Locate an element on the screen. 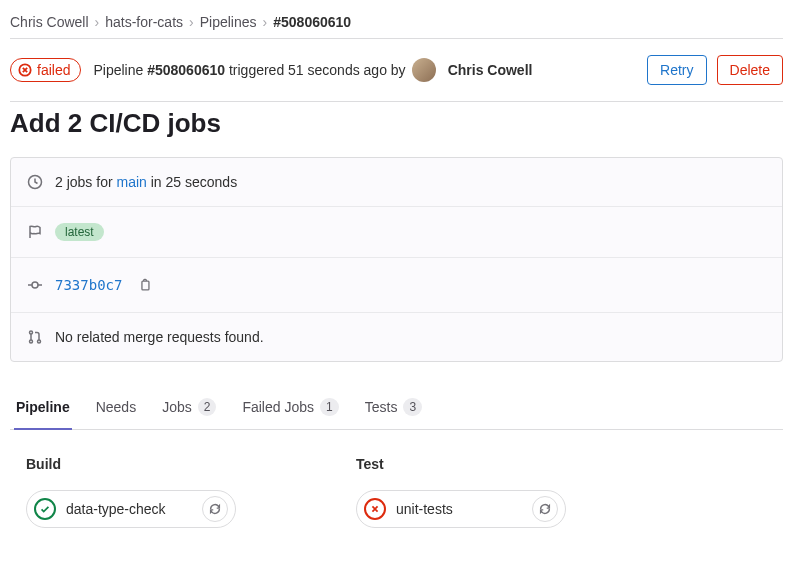  job-name: unit-tests is located at coordinates (459, 509).